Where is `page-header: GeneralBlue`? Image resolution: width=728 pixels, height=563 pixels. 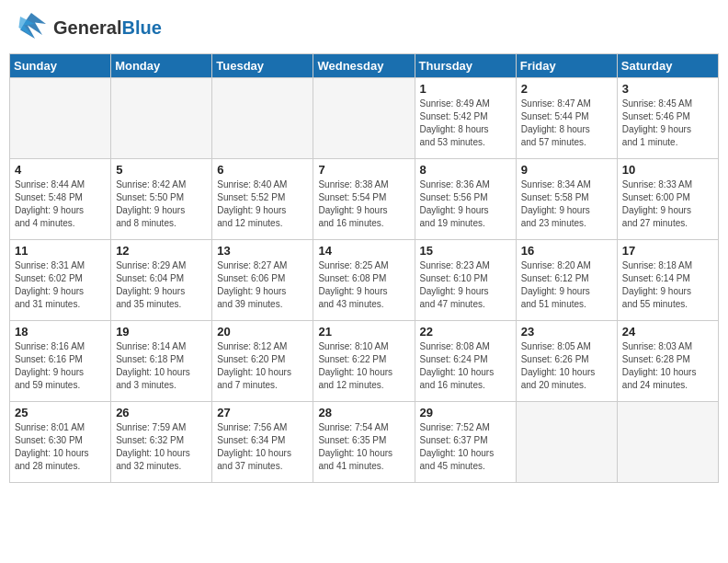
page-header: GeneralBlue is located at coordinates (364, 28).